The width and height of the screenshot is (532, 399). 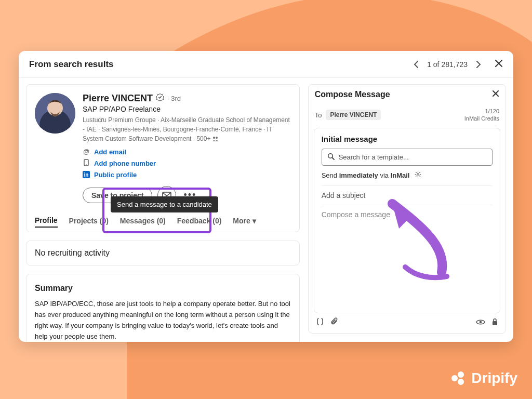 I want to click on template-search-input: Search for a template..., so click(x=407, y=157).